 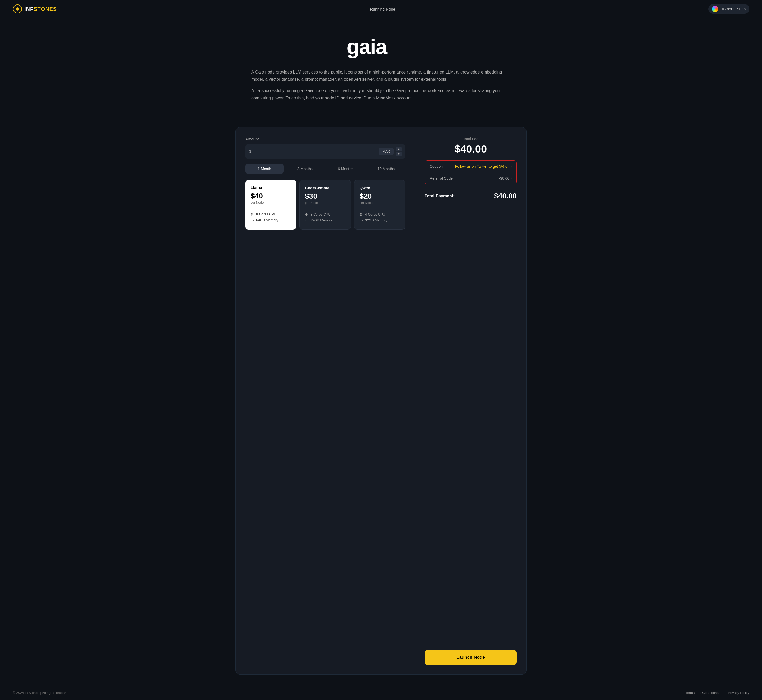 What do you see at coordinates (729, 9) in the screenshot?
I see `wallet-badge: 0×785D...4C8b` at bounding box center [729, 9].